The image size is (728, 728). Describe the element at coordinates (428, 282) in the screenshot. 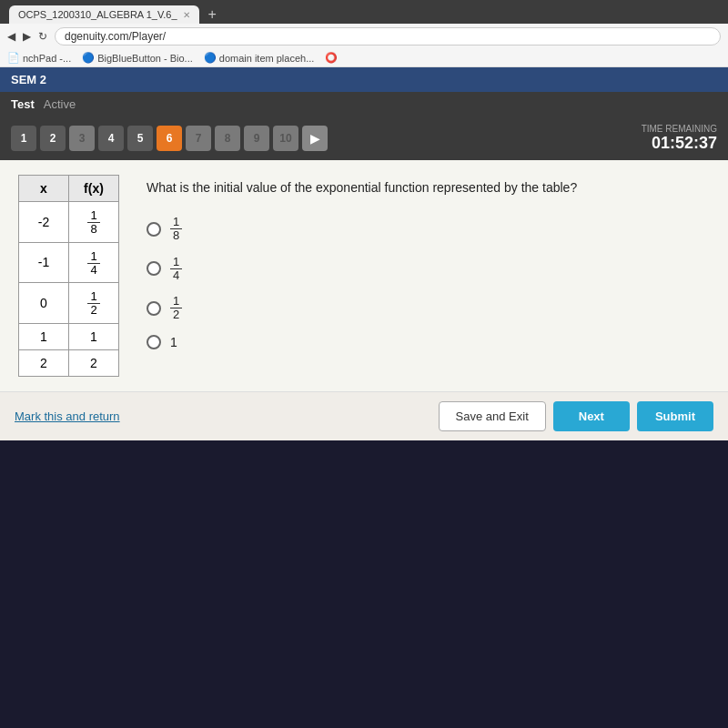

I see `answer-options: 1 8 1 4 1 2` at that location.